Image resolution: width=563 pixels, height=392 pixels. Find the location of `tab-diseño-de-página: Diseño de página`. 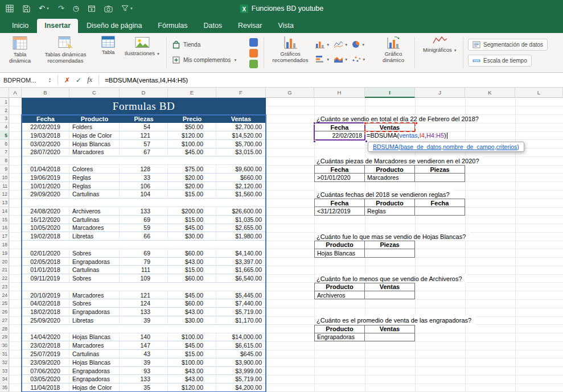

tab-diseño-de-página: Diseño de página is located at coordinates (114, 26).